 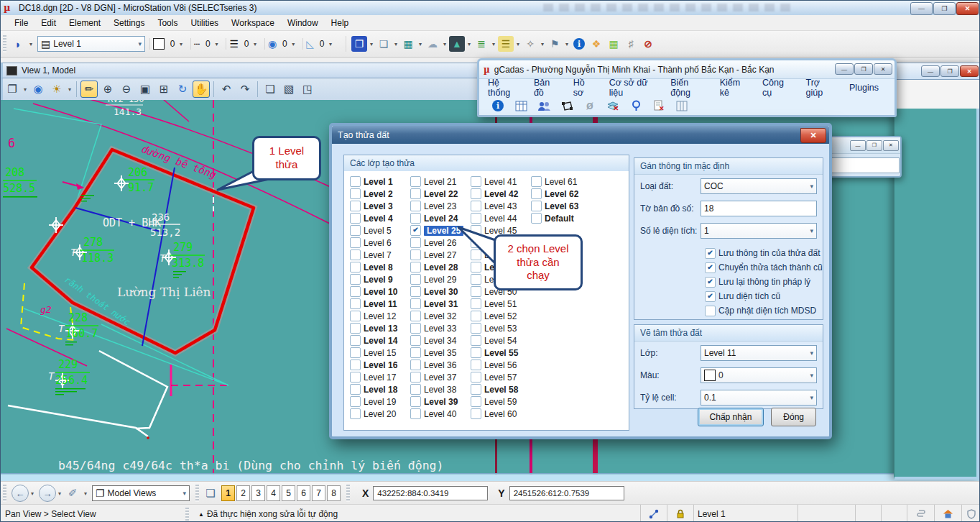 What do you see at coordinates (49, 23) in the screenshot?
I see `menu-item: Edit` at bounding box center [49, 23].